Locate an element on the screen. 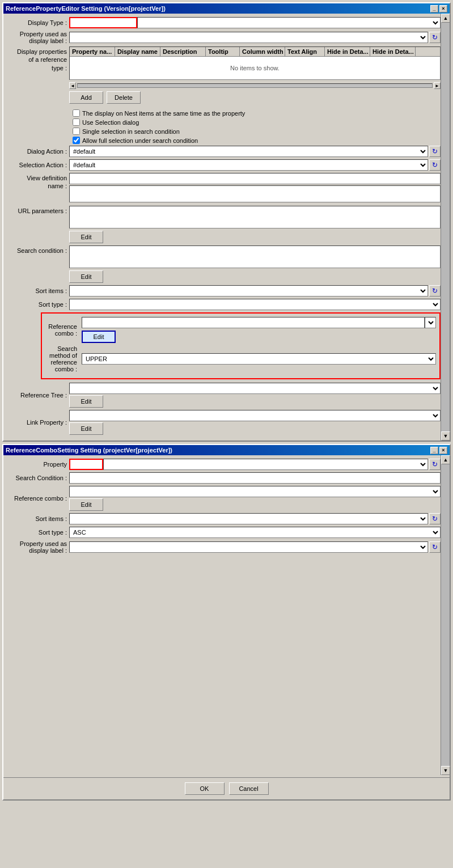 The height and width of the screenshot is (868, 453). link-property-edit-btn: Edit is located at coordinates (86, 429).